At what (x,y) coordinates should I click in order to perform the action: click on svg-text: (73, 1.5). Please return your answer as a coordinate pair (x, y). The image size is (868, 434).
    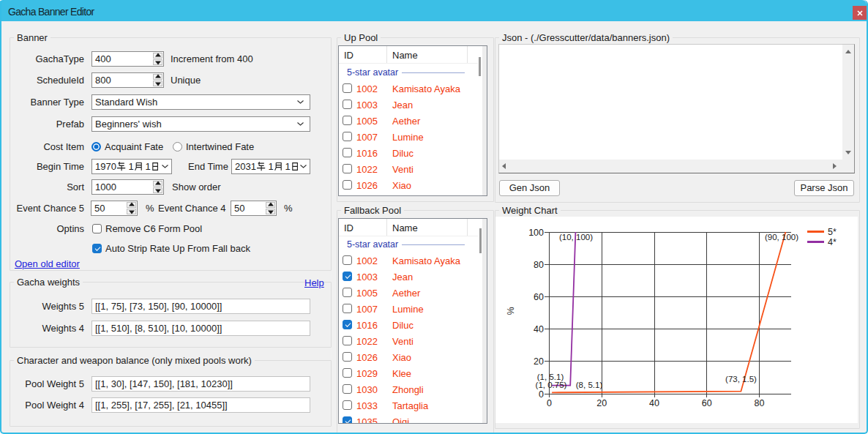
    Looking at the image, I should click on (741, 379).